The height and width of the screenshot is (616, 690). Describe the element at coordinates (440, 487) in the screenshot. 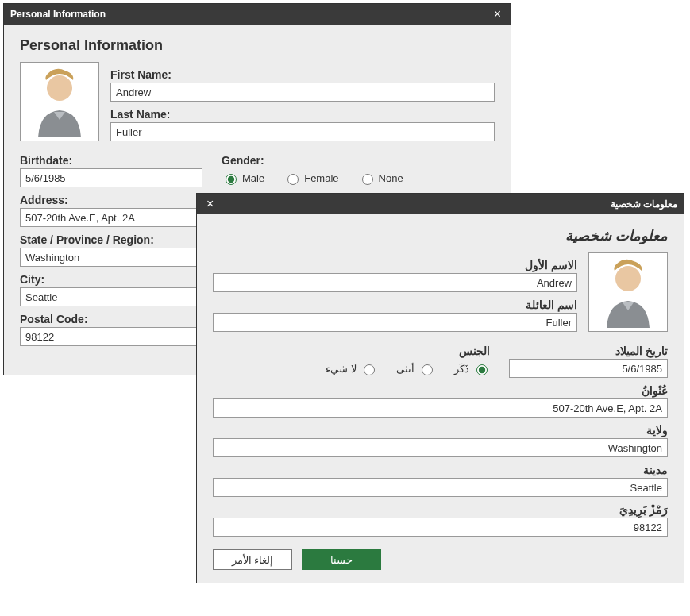

I see `city-input` at that location.